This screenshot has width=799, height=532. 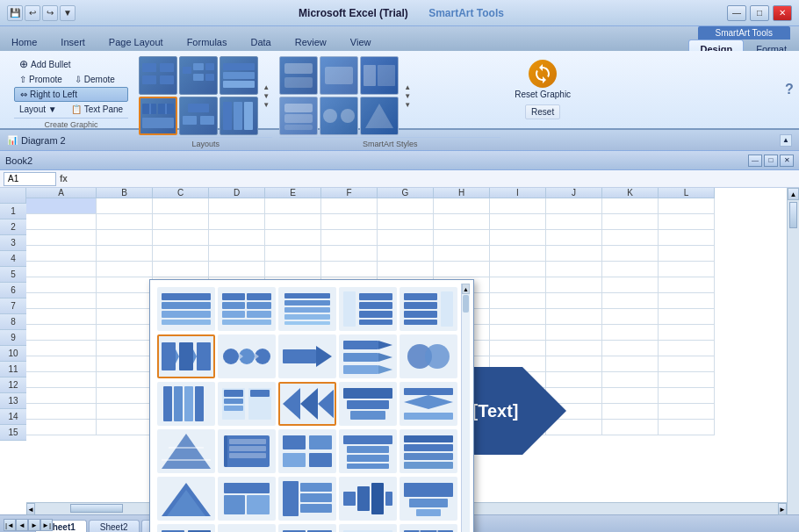 What do you see at coordinates (13, 385) in the screenshot?
I see `row-header-12: 12` at bounding box center [13, 385].